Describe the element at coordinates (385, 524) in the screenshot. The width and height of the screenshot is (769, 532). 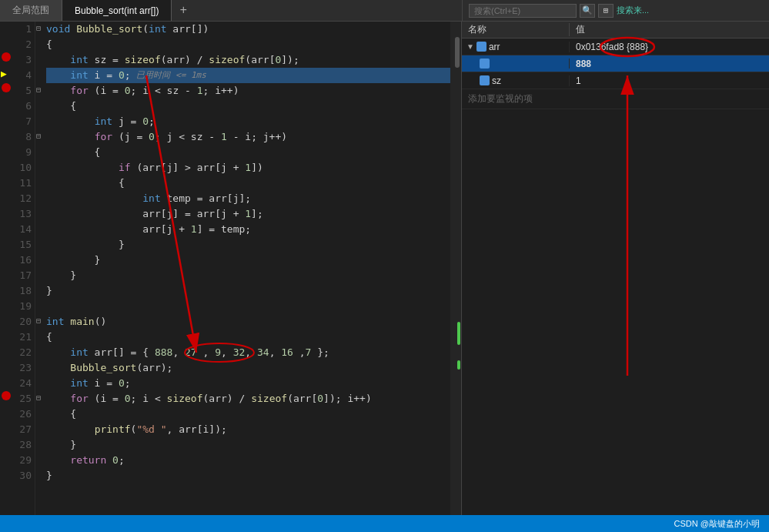
I see `status-bar: CSDN @敲键盘的小明` at that location.